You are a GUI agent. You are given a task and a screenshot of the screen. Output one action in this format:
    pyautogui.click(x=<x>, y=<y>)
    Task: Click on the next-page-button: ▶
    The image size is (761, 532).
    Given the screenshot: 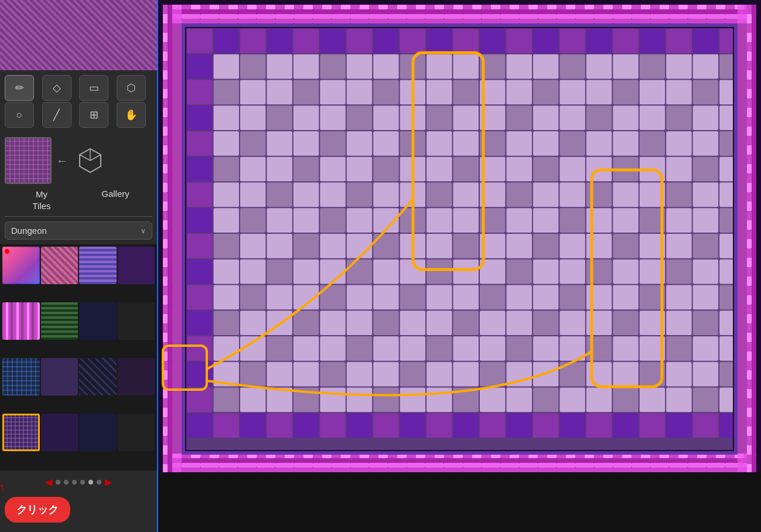 What is the action you would take?
    pyautogui.click(x=108, y=482)
    